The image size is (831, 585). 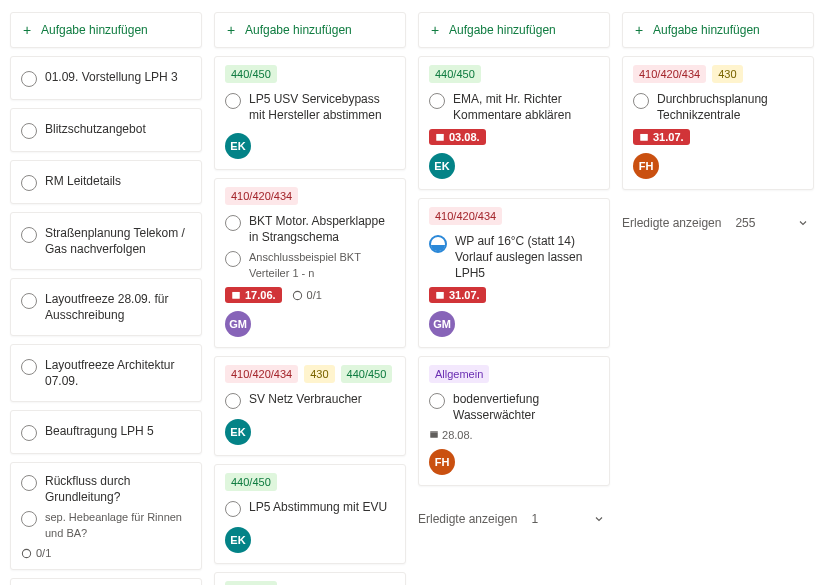 What do you see at coordinates (106, 78) in the screenshot?
I see `task-row: 01.09. Vorstellung LPH 3` at bounding box center [106, 78].